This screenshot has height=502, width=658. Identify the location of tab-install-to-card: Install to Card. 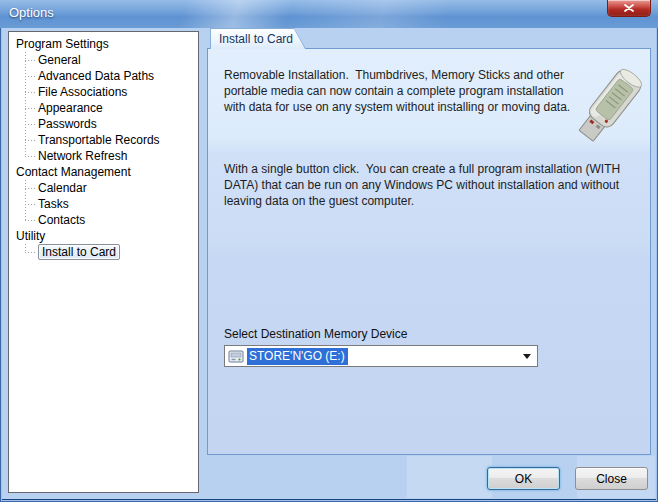
(258, 38).